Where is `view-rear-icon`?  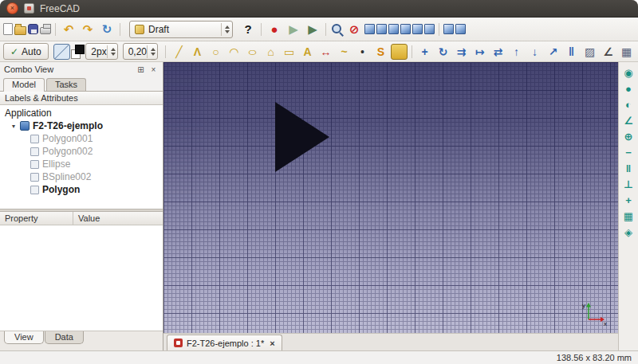 view-rear-icon is located at coordinates (418, 29).